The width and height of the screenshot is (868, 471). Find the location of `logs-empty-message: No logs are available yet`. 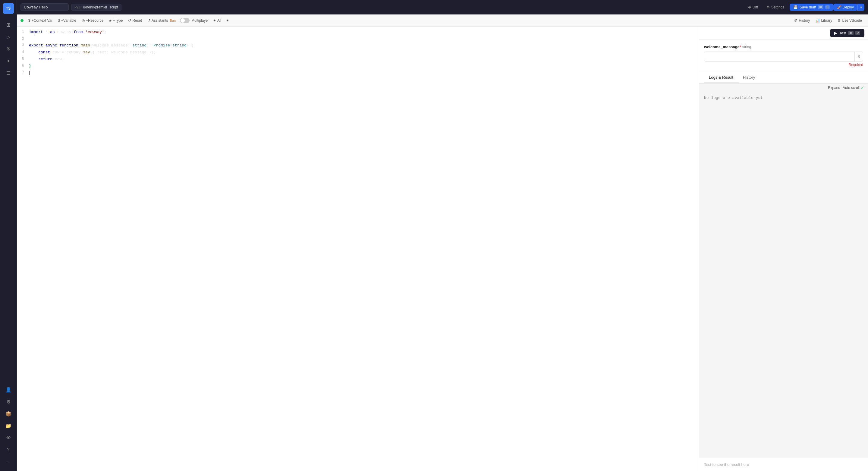

logs-empty-message: No logs are available yet is located at coordinates (733, 98).